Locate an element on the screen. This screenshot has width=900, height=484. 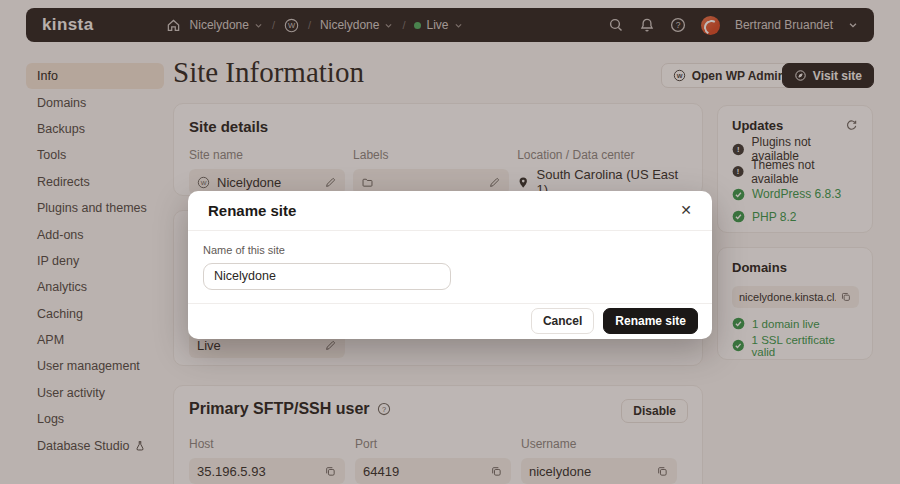
close-icon: ✕ is located at coordinates (686, 210).